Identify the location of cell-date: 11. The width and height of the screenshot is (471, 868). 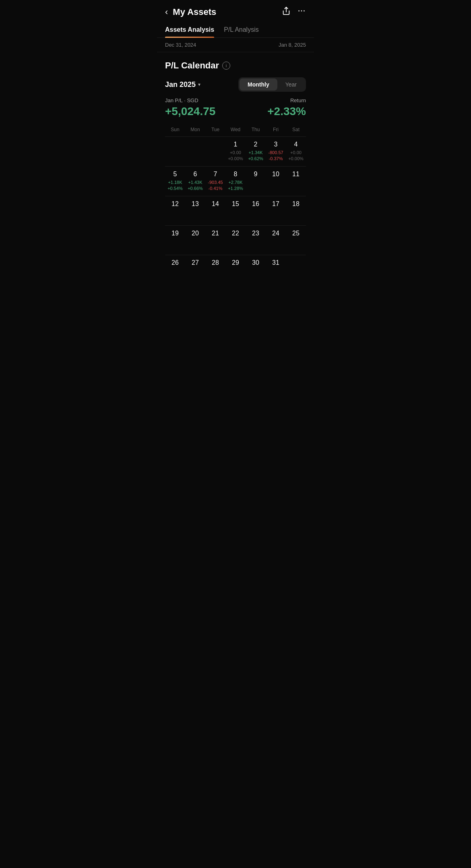
(296, 174).